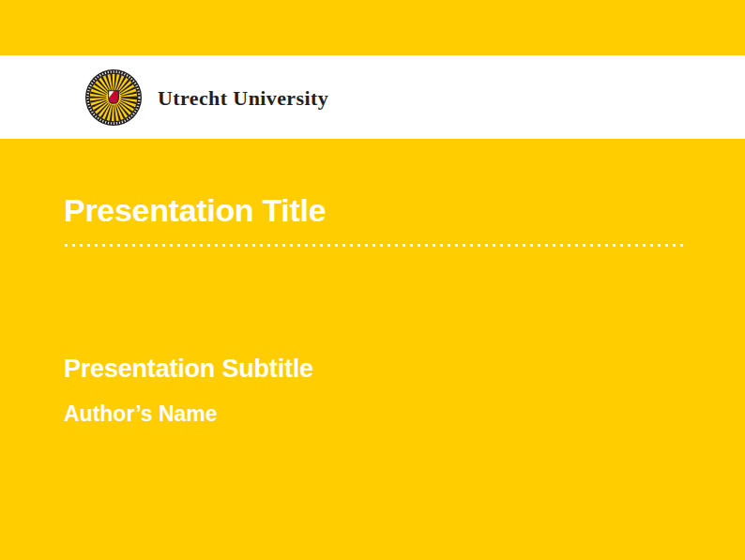  I want to click on presentation-subtitle: Presentation Subtitle, so click(189, 370).